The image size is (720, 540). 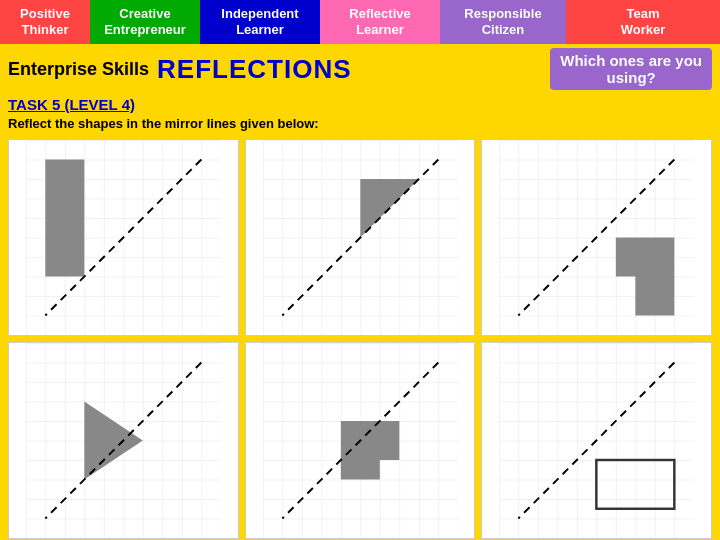 I want to click on which-ones-box: Which ones are youusing?, so click(x=631, y=69).